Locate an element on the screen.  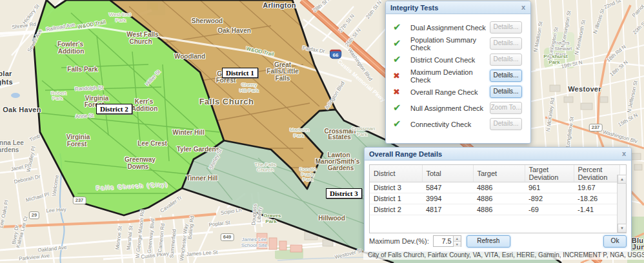
scroll-down-icon: ▼ is located at coordinates (622, 228).